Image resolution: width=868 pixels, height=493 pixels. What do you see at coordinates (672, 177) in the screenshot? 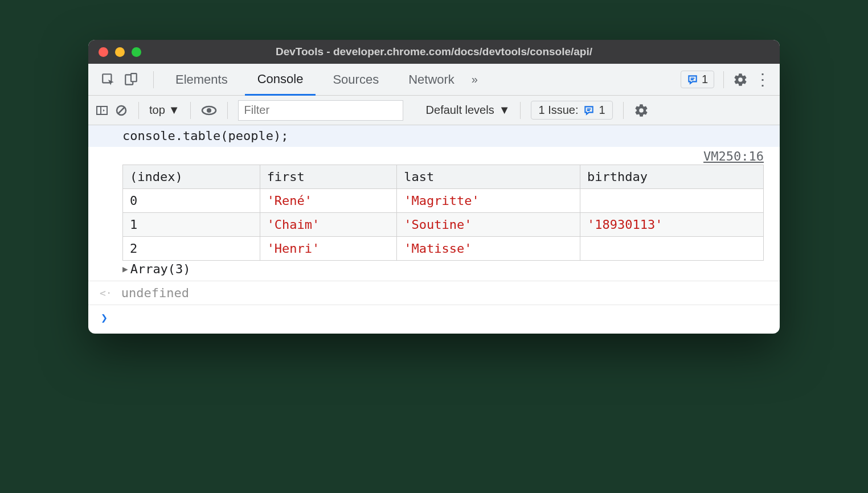
I see `col-birthday: birthday` at bounding box center [672, 177].